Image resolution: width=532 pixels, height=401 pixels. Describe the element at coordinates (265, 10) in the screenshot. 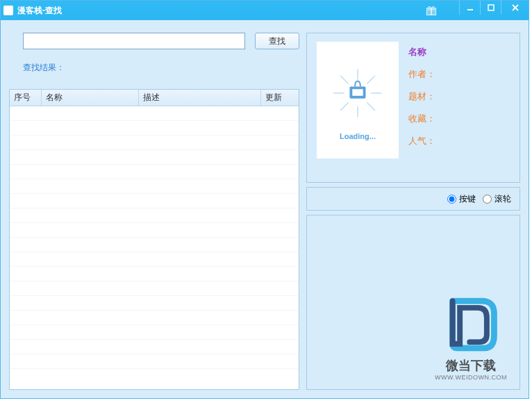

I see `titlebar: 漫客栈-查找` at that location.